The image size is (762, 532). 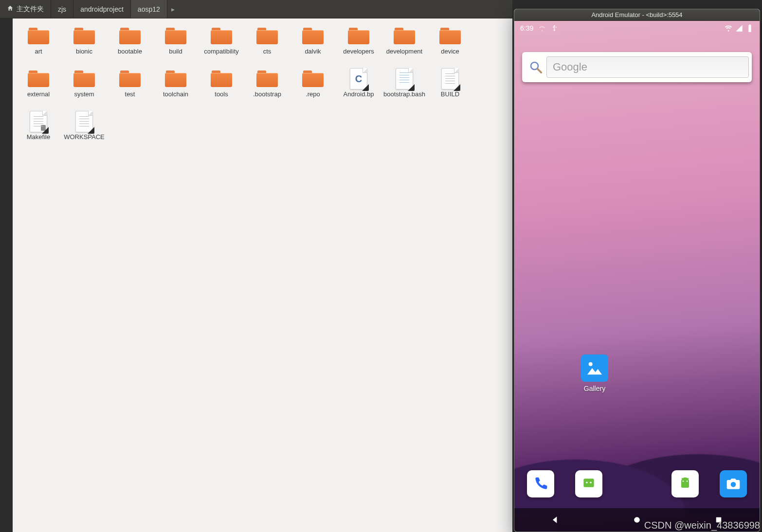 What do you see at coordinates (176, 88) in the screenshot?
I see `folder-toolchain: toolchain` at bounding box center [176, 88].